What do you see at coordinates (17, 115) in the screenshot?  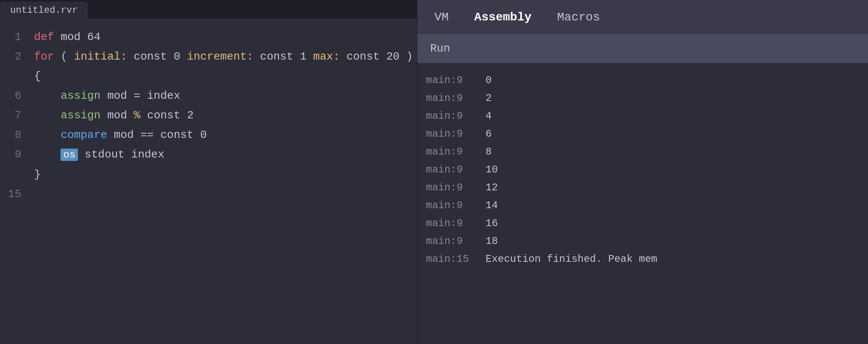 I see `line-number-7: 7` at bounding box center [17, 115].